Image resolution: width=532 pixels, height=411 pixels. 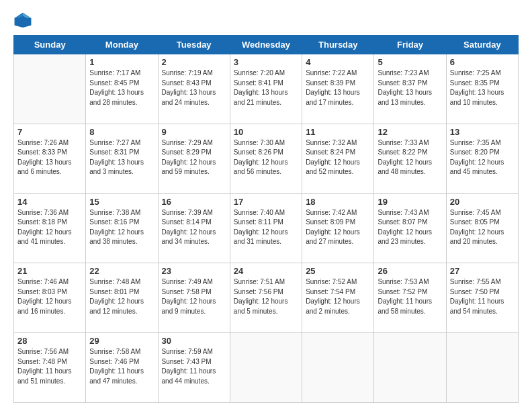 I want to click on day-info: Sunrise: 7:27 AMSunset: 8:31 PMDaylight:…, so click(x=122, y=158).